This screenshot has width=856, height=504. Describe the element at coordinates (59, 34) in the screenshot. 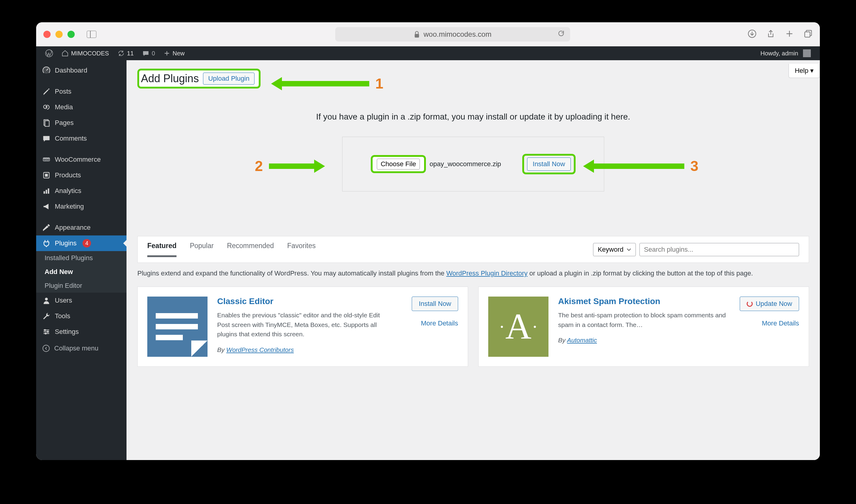

I see `window-controls` at that location.